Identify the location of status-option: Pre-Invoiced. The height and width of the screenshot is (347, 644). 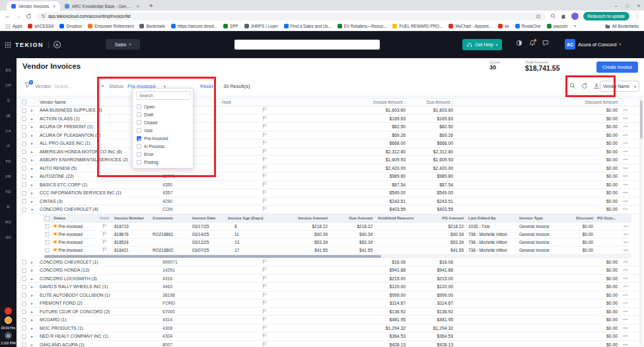
(162, 138).